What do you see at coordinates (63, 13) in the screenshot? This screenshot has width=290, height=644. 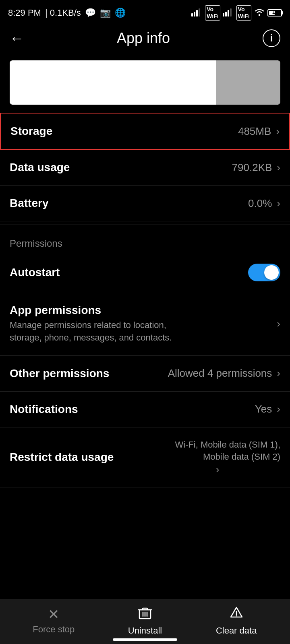 I see `data-speed-label: | 0.1KB/s` at bounding box center [63, 13].